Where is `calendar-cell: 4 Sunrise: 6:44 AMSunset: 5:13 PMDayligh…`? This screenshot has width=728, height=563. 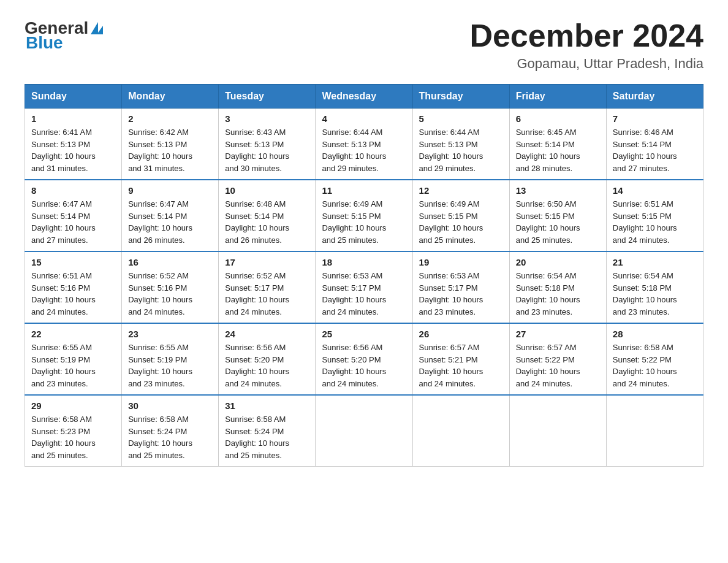
calendar-cell: 4 Sunrise: 6:44 AMSunset: 5:13 PMDayligh… is located at coordinates (364, 145).